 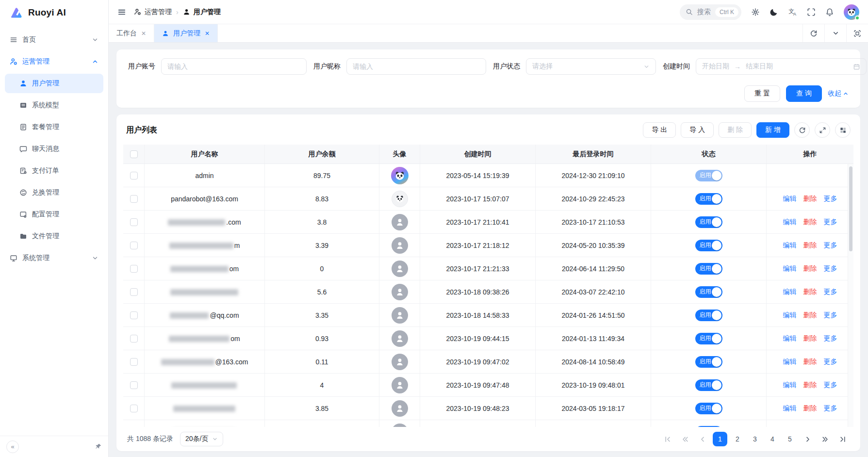 What do you see at coordinates (720, 439) in the screenshot?
I see `pagination-page-1: 1` at bounding box center [720, 439].